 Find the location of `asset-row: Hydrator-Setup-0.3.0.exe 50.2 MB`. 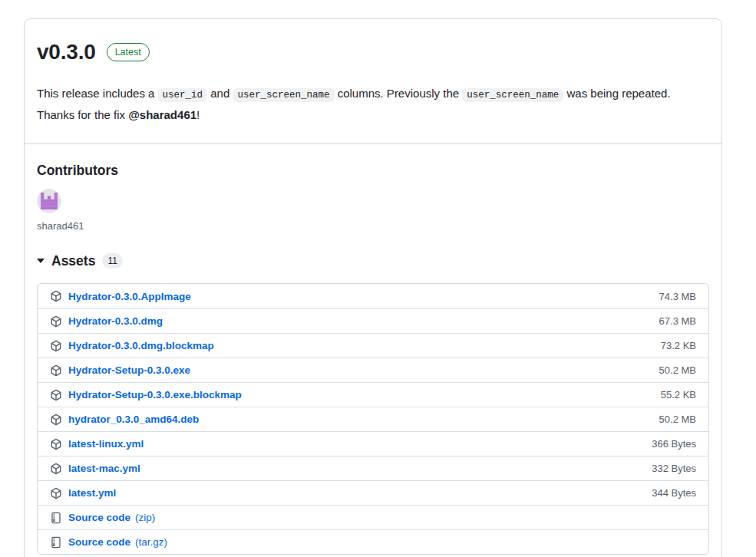

asset-row: Hydrator-Setup-0.3.0.exe 50.2 MB is located at coordinates (373, 370).